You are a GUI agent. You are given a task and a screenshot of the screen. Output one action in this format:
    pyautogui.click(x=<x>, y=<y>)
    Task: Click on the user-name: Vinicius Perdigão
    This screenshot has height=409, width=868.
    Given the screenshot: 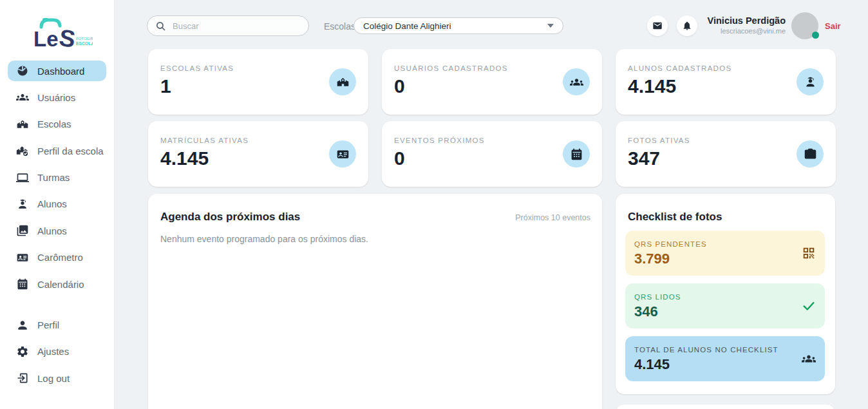 What is the action you would take?
    pyautogui.click(x=741, y=21)
    